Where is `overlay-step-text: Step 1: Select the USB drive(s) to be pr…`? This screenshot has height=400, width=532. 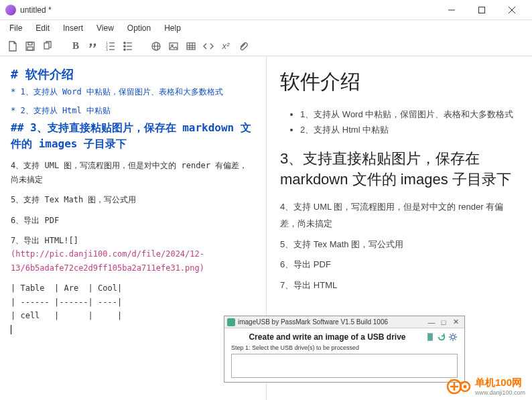
overlay-step-text: Step 1: Select the USB drive(s) to be pr… is located at coordinates (344, 348).